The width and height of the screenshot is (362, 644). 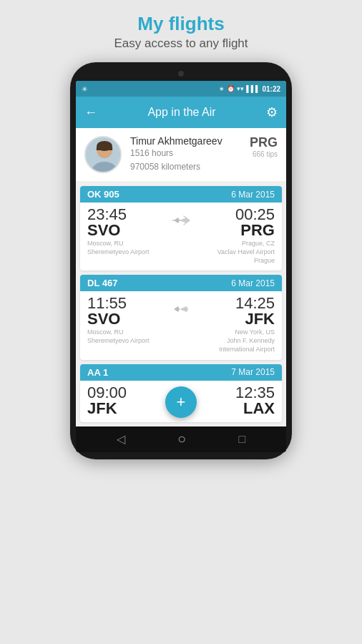 What do you see at coordinates (182, 439) in the screenshot?
I see `nav-home-button: ○` at bounding box center [182, 439].